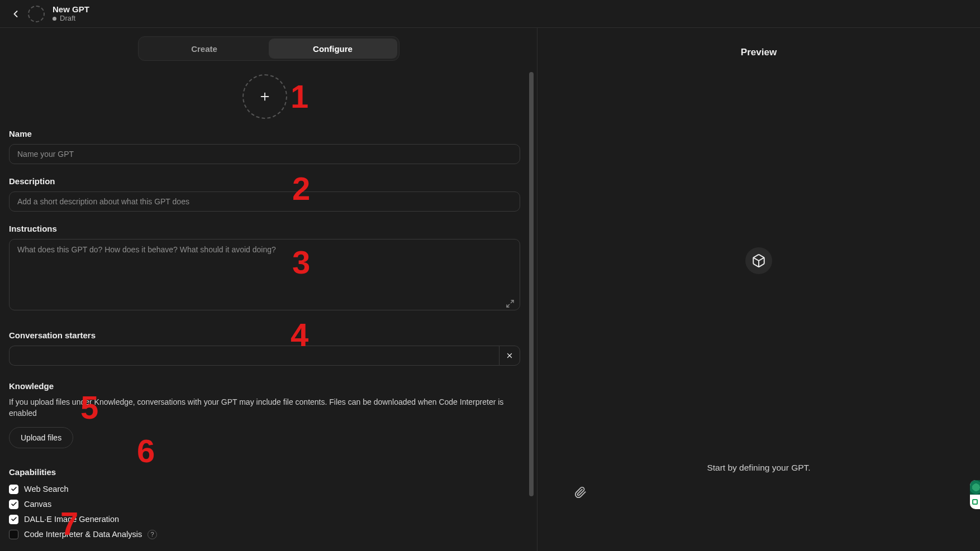 This screenshot has height=551, width=980. I want to click on checkbox-code-interpreter, so click(13, 535).